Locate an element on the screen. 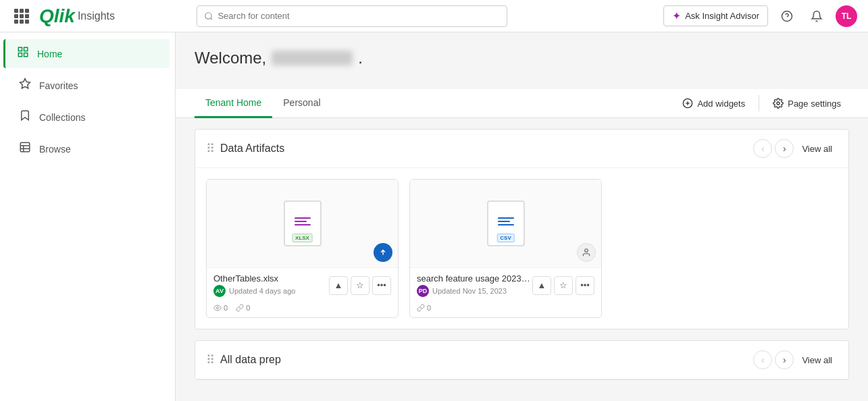  link-icon is located at coordinates (240, 308).